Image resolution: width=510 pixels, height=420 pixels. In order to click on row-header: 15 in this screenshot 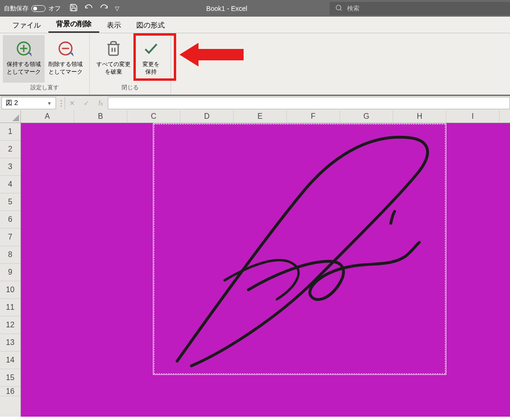, I will do `click(10, 378)`.